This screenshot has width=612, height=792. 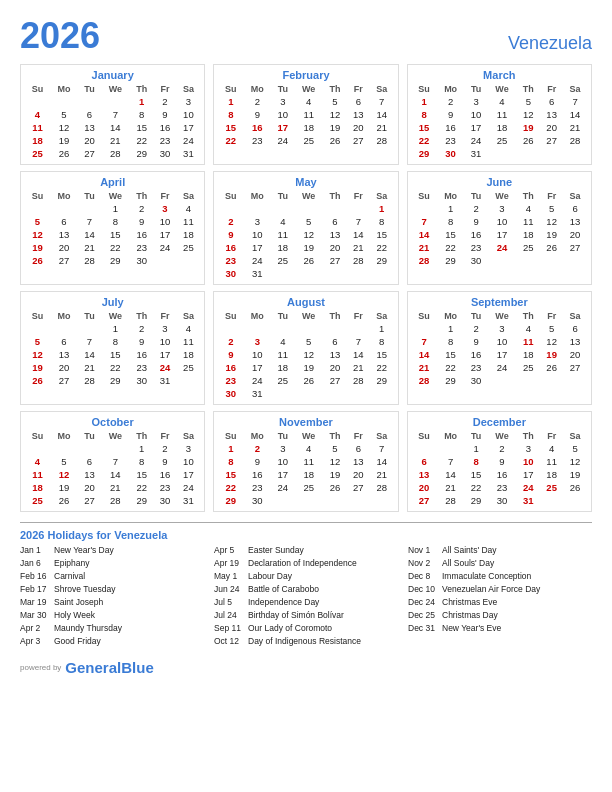 I want to click on list-item: Feb 16Carnival, so click(x=112, y=576).